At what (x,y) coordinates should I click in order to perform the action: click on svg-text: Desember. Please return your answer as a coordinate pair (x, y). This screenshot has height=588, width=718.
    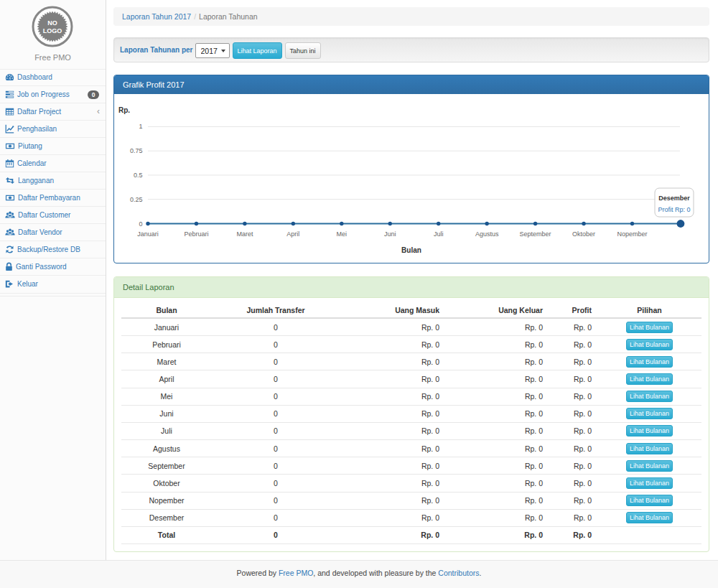
    Looking at the image, I should click on (674, 198).